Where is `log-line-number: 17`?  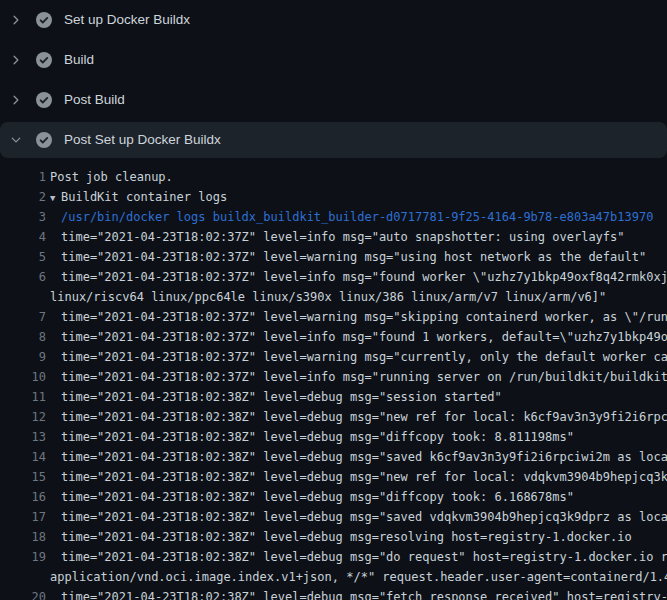
log-line-number: 17 is located at coordinates (23, 517).